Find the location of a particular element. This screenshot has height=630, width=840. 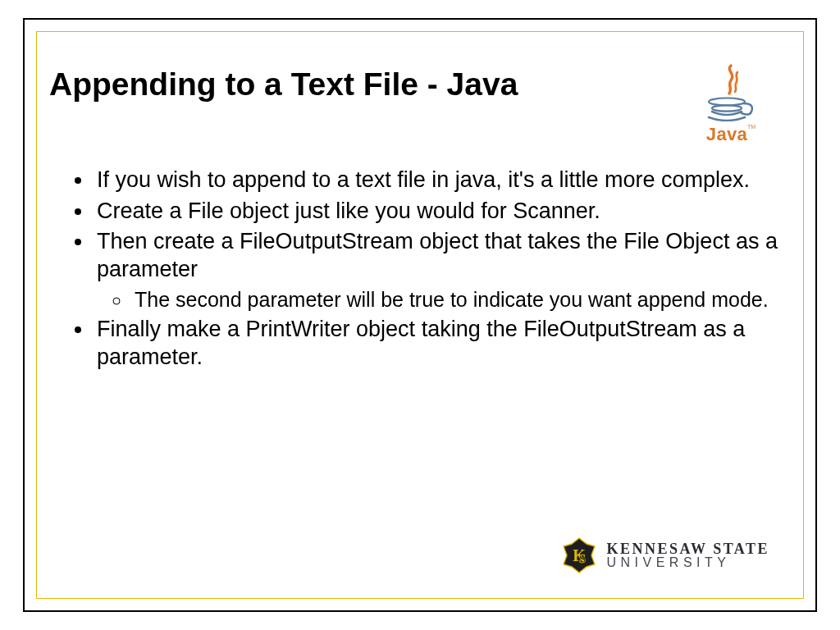

list-item: Finally make a PrintWriter object taking… is located at coordinates (441, 344).